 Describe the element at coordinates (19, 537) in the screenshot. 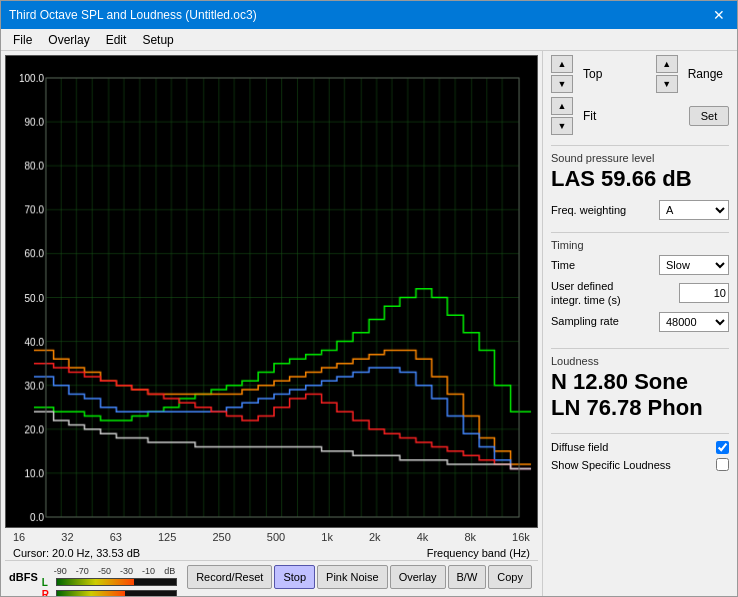

I see `x-tick-16: 16` at that location.